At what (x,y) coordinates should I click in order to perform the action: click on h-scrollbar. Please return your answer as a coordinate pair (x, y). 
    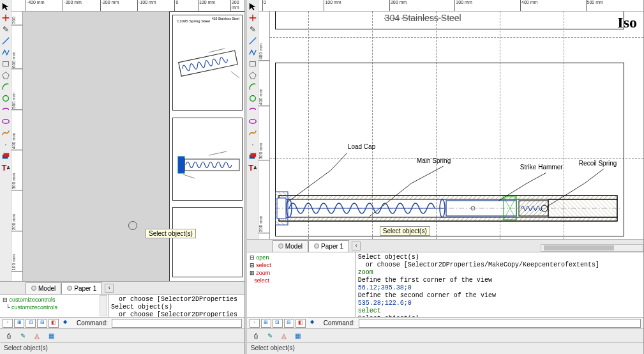
    Looking at the image, I should click on (592, 248).